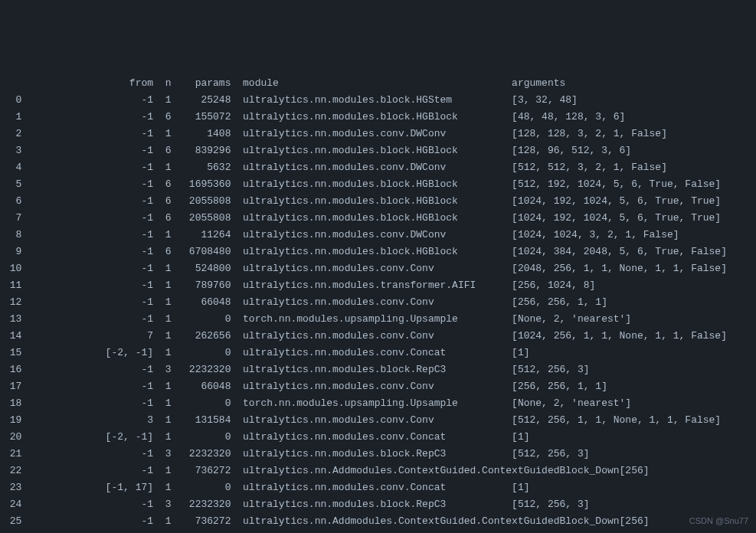  What do you see at coordinates (378, 353) in the screenshot?
I see `table-row: 15 [-2, -1] 1 0 ultralytics.nn.modules.c…` at bounding box center [378, 353].